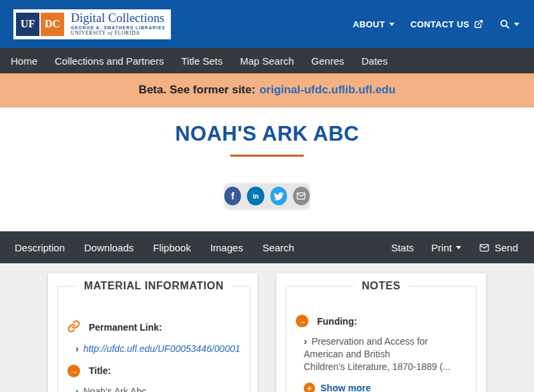 The width and height of the screenshot is (534, 392). Describe the element at coordinates (381, 321) in the screenshot. I see `funding-label-row: → Funding:` at that location.